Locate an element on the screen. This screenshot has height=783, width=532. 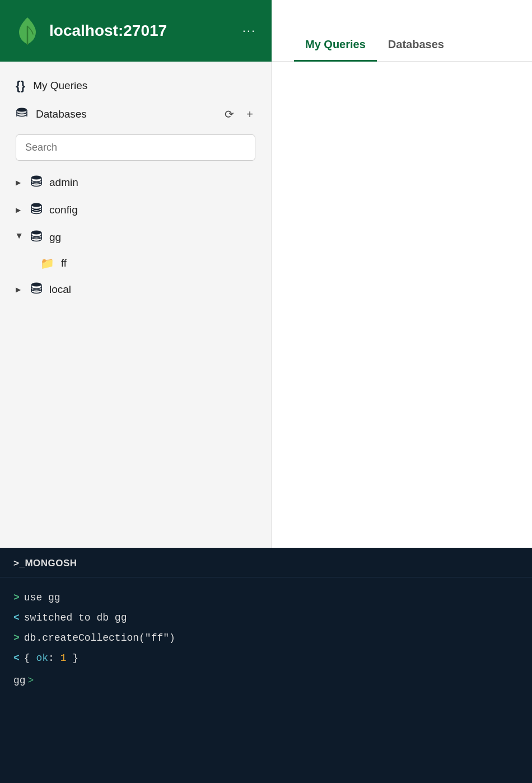
connection-bar: localhost:27017 ··· is located at coordinates (136, 31).